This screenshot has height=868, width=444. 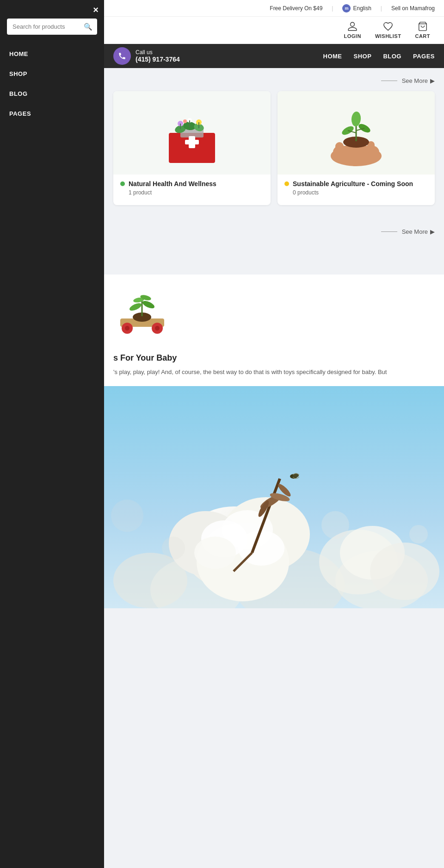 I want to click on arrow-icon-1: ▶, so click(x=432, y=81).